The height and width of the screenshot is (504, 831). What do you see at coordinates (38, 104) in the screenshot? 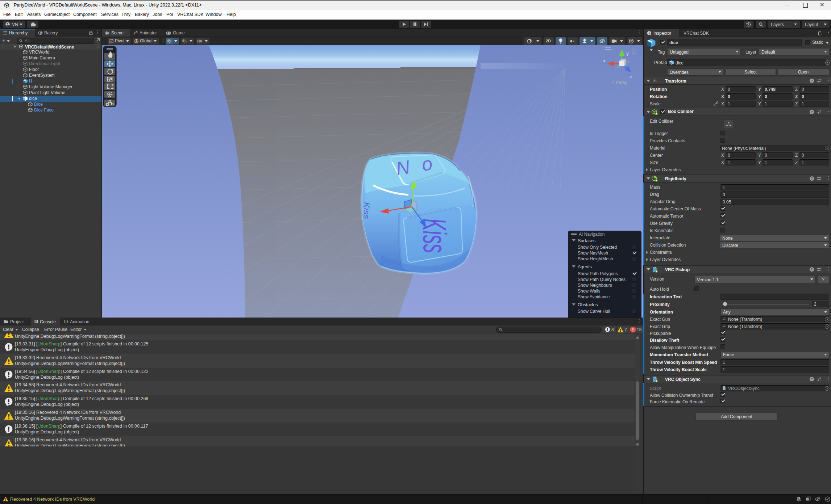
I see `svg-text: Dice` at bounding box center [38, 104].